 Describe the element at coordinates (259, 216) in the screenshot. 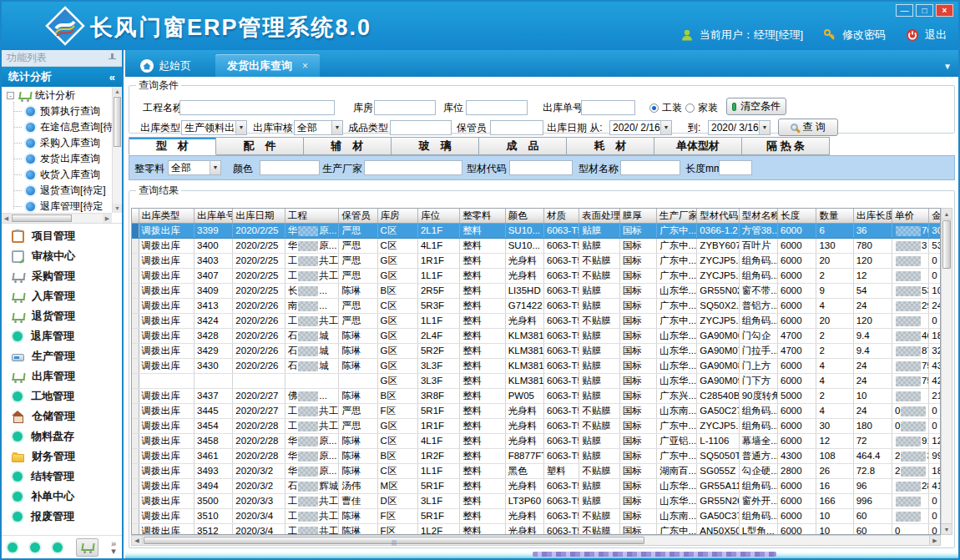

I see `column-header: 出库日期` at that location.